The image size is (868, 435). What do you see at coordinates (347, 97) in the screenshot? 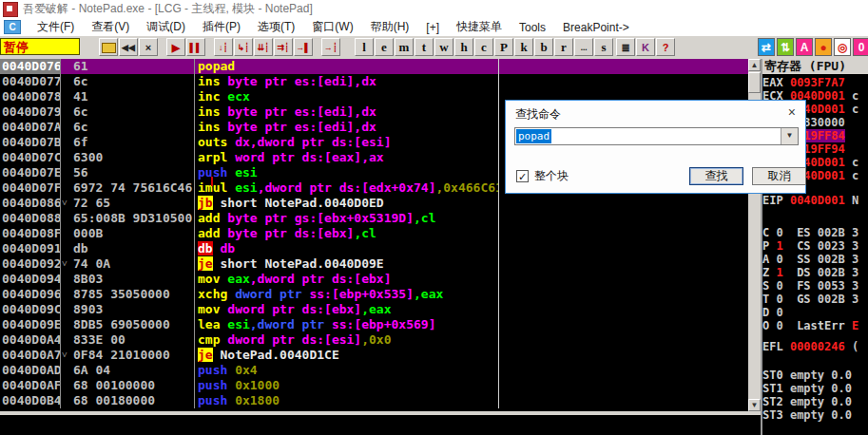
I see `instruction-cell: inc ecx` at bounding box center [347, 97].